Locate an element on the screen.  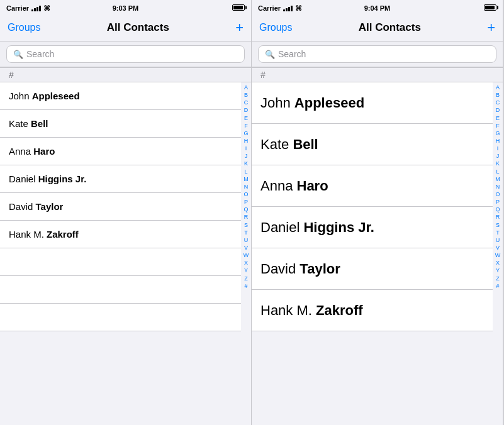
index-letter-c-right: C is located at coordinates (498, 102).